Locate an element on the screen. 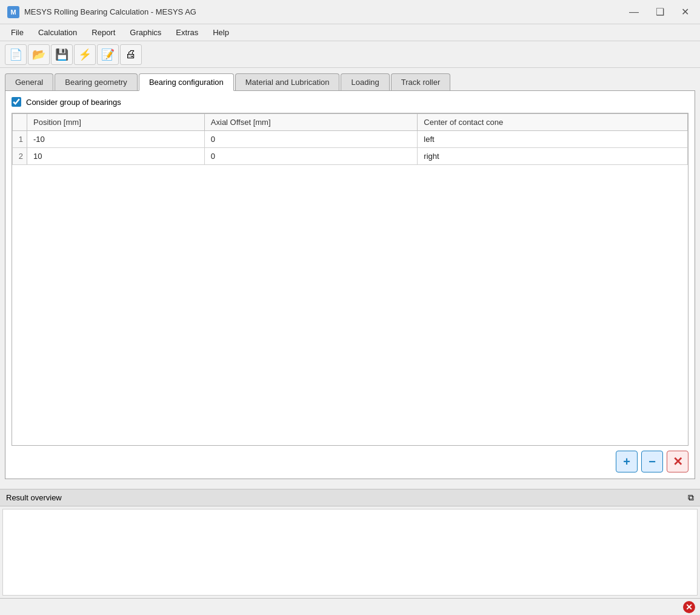 The image size is (700, 615). action-buttons: + − ✕ is located at coordinates (350, 462).